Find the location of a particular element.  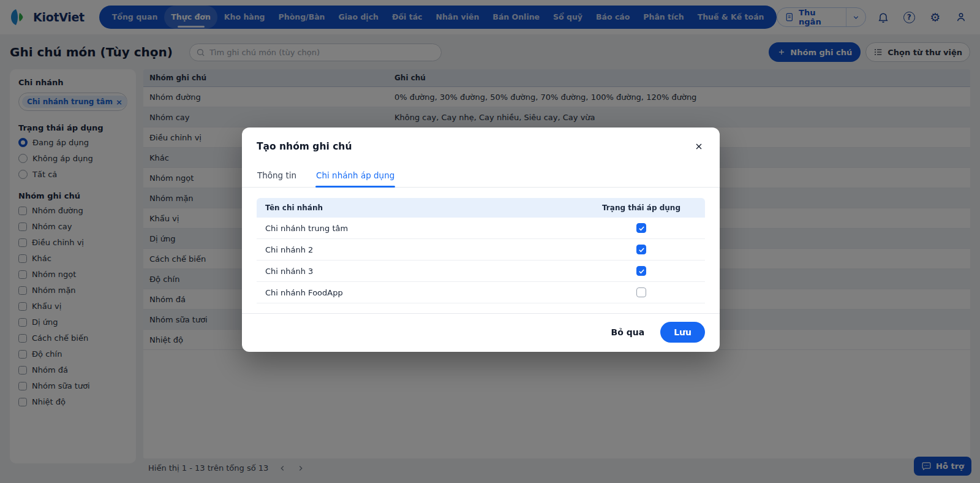

modal-tabs: Thông tin Chi nhánh áp dụng is located at coordinates (481, 177).